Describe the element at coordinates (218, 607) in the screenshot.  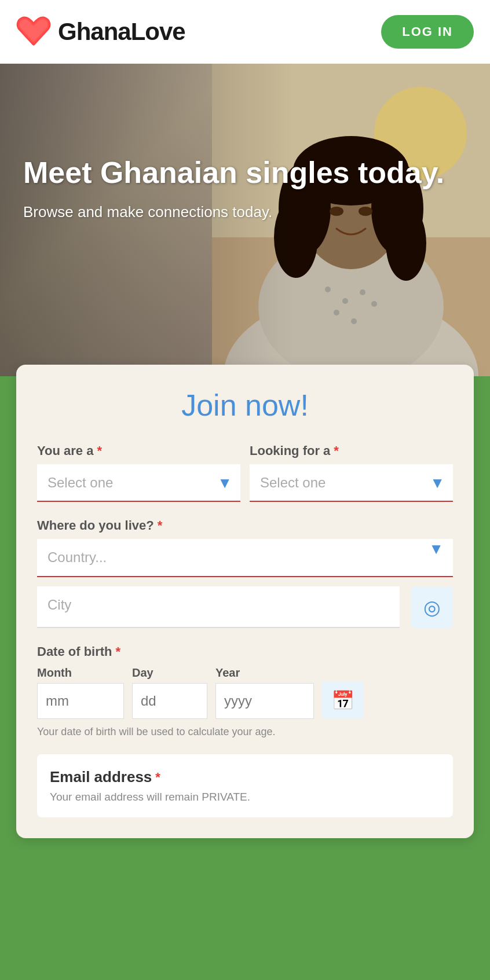
I see `city-input-wrapper` at that location.